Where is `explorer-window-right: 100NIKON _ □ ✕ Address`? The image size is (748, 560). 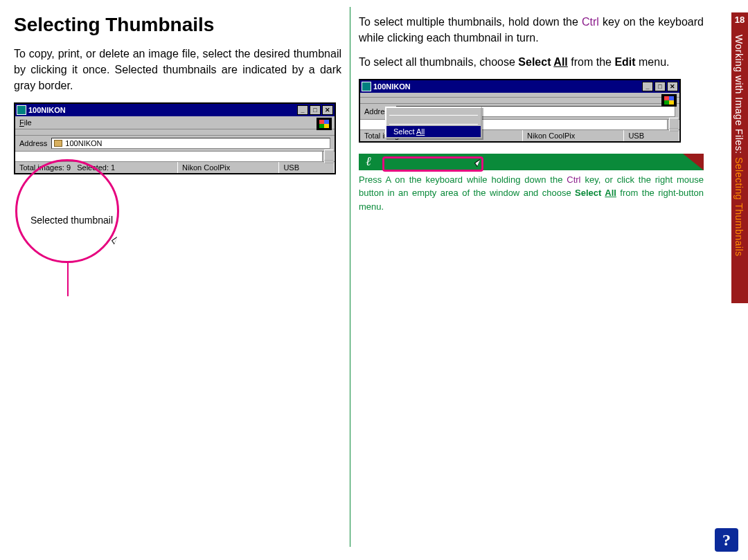 explorer-window-right: 100NIKON _ □ ✕ Address is located at coordinates (519, 111).